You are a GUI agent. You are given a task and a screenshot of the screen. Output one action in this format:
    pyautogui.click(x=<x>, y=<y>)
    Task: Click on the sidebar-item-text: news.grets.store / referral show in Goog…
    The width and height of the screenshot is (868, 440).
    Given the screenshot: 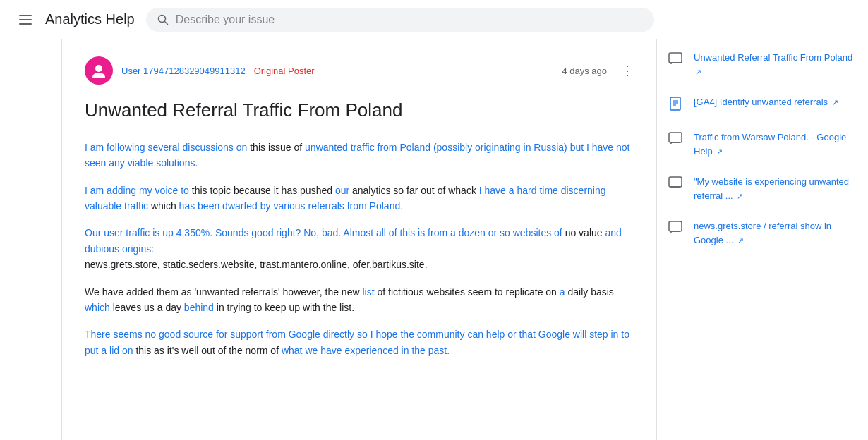 What is the action you would take?
    pyautogui.click(x=775, y=233)
    